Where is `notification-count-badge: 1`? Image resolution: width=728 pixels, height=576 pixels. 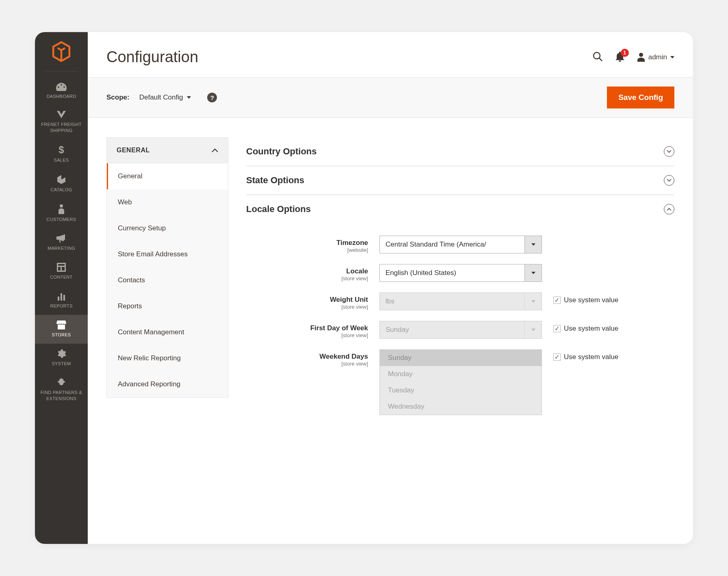
notification-count-badge: 1 is located at coordinates (625, 53).